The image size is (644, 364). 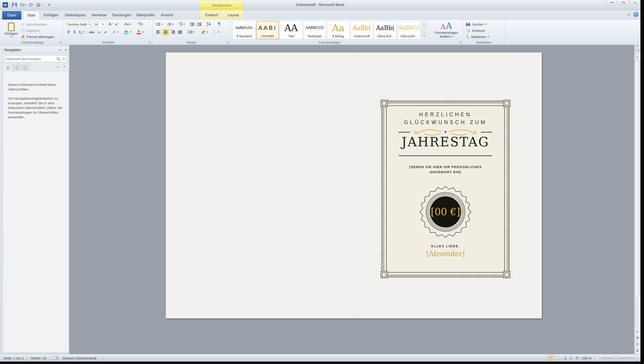 I want to click on qat-customize-button, so click(x=49, y=5).